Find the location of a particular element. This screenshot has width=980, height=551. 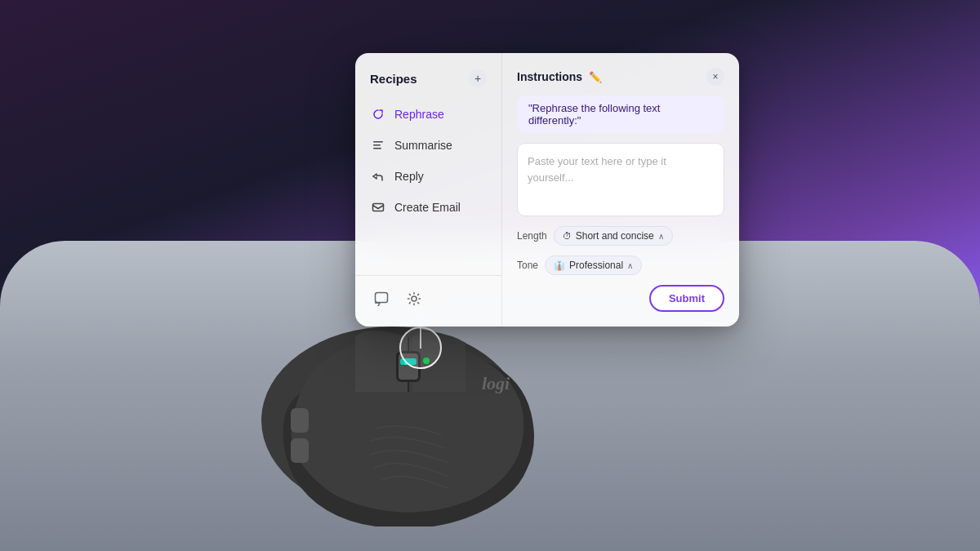

length-icon: ⏱ is located at coordinates (567, 236).